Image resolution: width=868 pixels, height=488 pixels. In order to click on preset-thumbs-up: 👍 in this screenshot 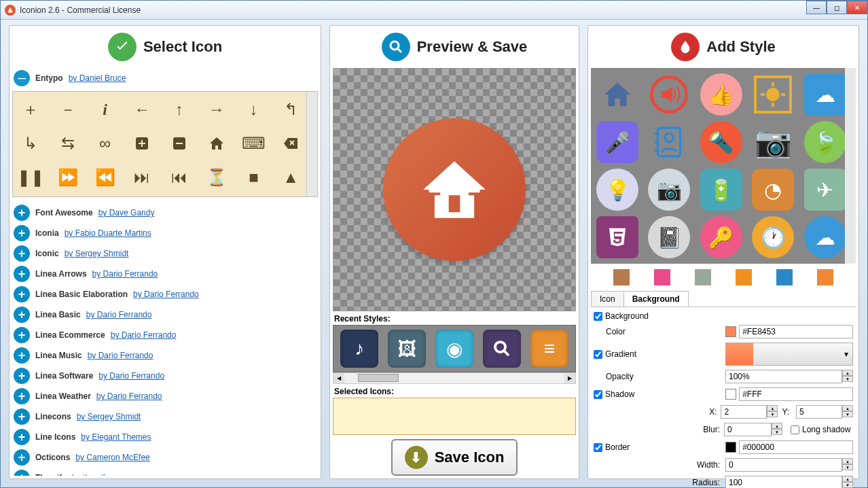, I will do `click(721, 94)`.